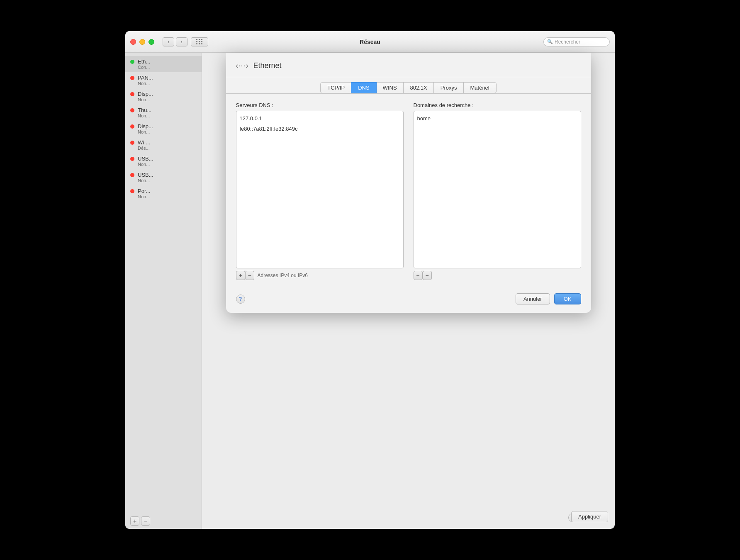 The width and height of the screenshot is (740, 560). Describe the element at coordinates (497, 191) in the screenshot. I see `dns-domains-section: Domaines de recherche : home + −` at that location.